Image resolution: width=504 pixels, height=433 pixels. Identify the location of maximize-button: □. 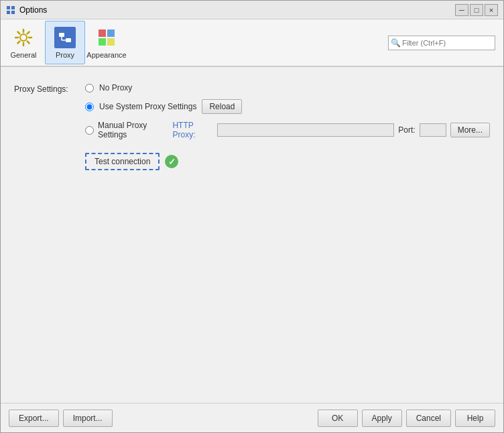
(477, 10).